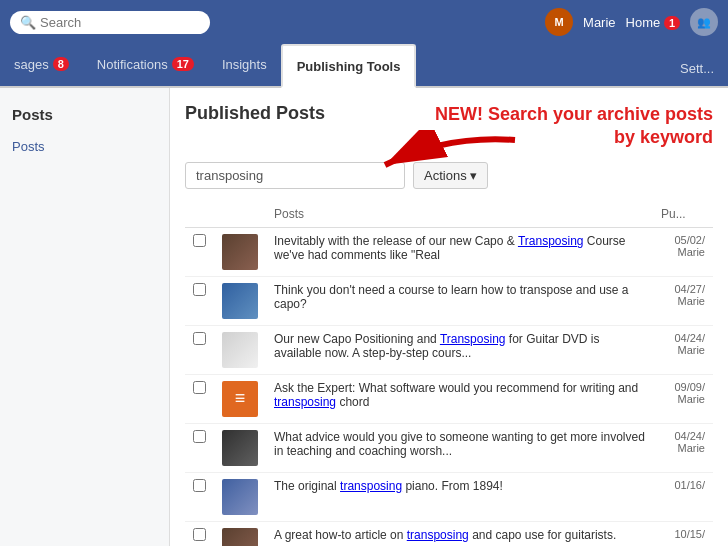 The height and width of the screenshot is (546, 728). I want to click on col-published: Pu..., so click(683, 214).